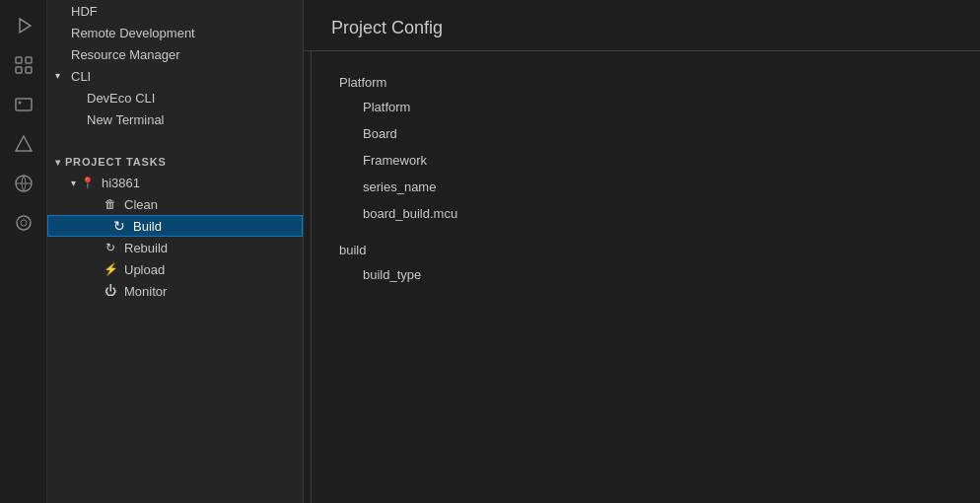  I want to click on build-label: Build, so click(148, 227).